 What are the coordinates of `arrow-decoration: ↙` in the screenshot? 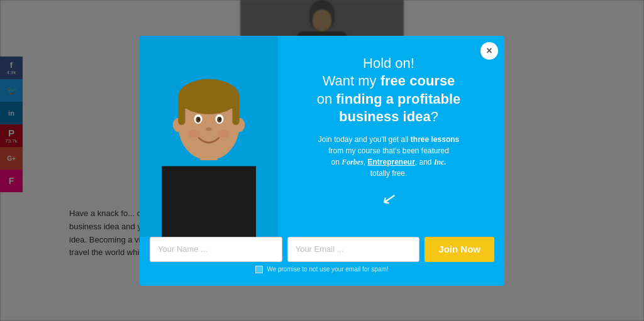 It's located at (389, 201).